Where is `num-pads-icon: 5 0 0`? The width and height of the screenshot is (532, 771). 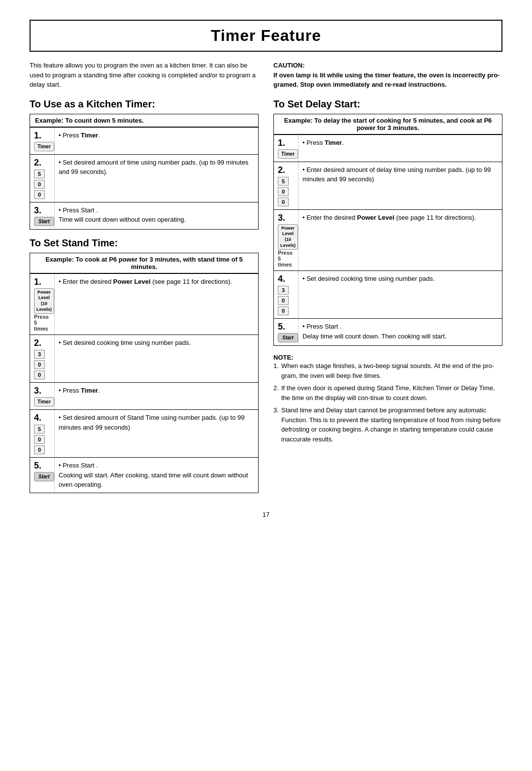 num-pads-icon: 5 0 0 is located at coordinates (39, 184).